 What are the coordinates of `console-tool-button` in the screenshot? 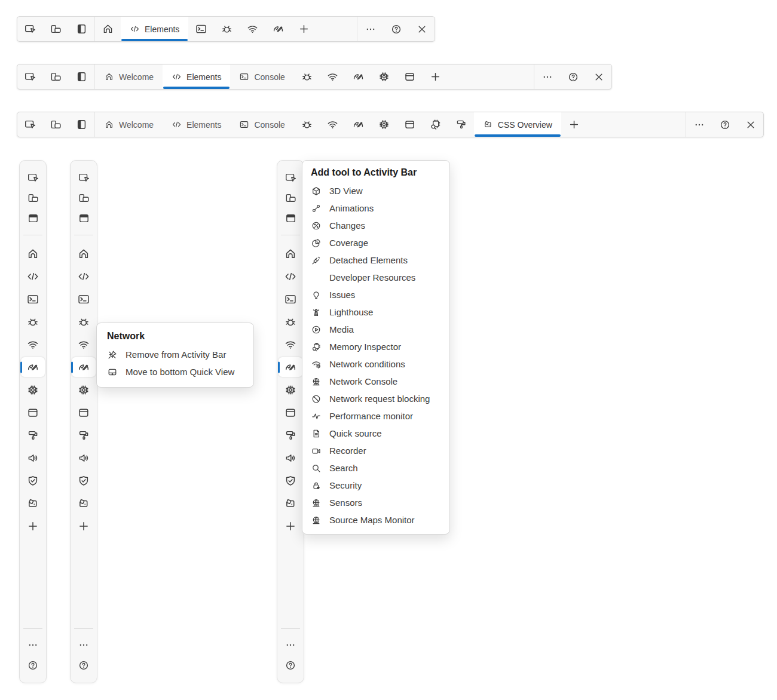 It's located at (201, 29).